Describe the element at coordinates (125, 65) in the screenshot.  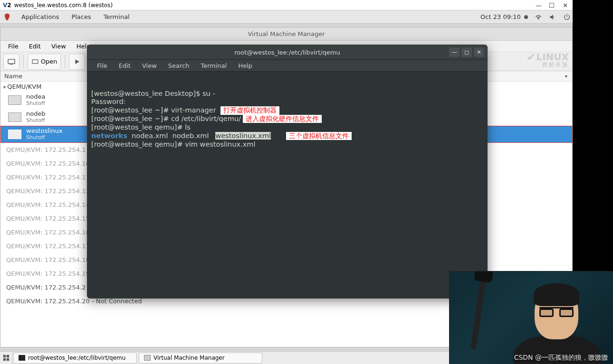
I see `terminal-menu-edit: Edit` at that location.